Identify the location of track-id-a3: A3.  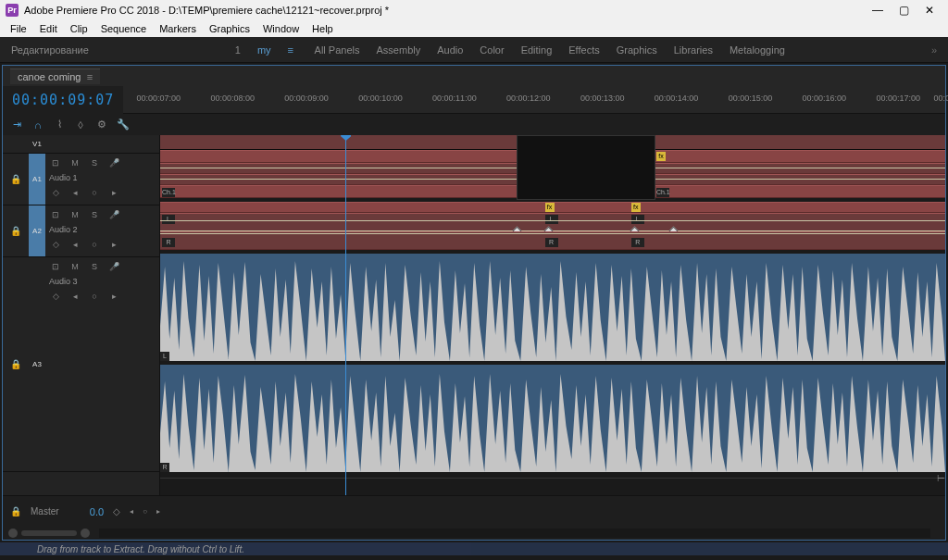
(37, 365).